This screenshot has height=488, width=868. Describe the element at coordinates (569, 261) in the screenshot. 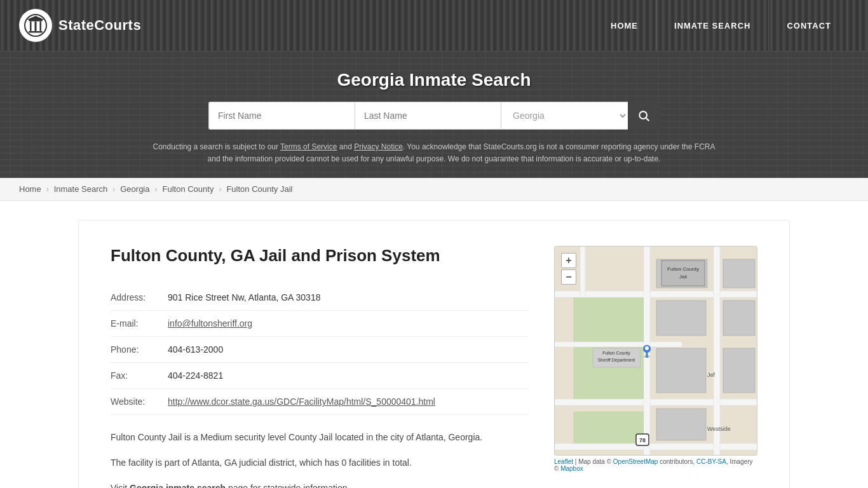

I see `zoom-in-button: +` at that location.